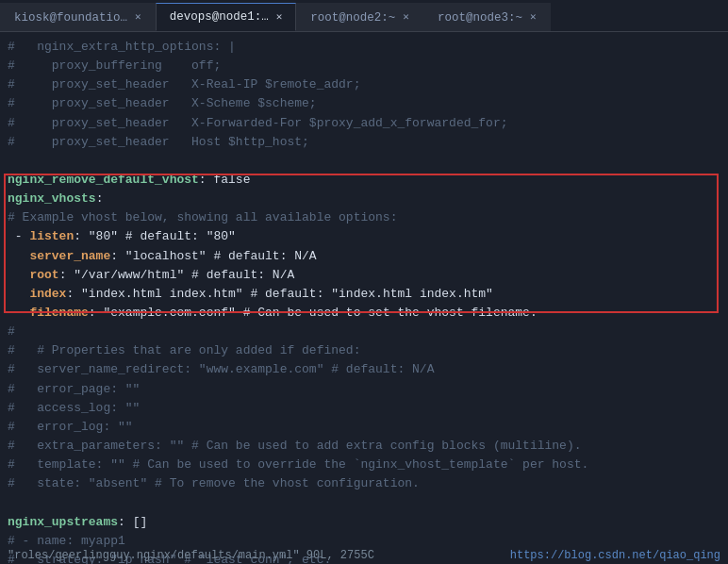 The height and width of the screenshot is (564, 728). Describe the element at coordinates (77, 17) in the screenshot. I see `tab-kiosk: kiosk@foundatio… ✕` at that location.